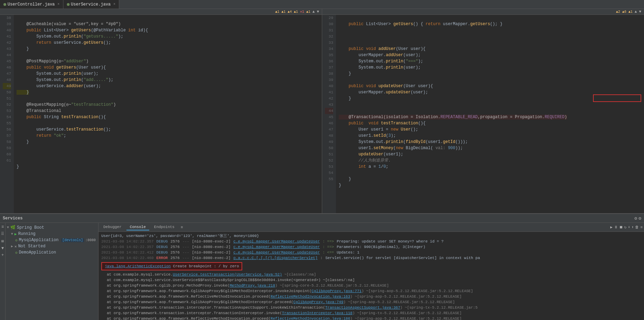  I want to click on left-warning-badge: ▲1 ▲1 ▲4 ▲1, so click(287, 12).